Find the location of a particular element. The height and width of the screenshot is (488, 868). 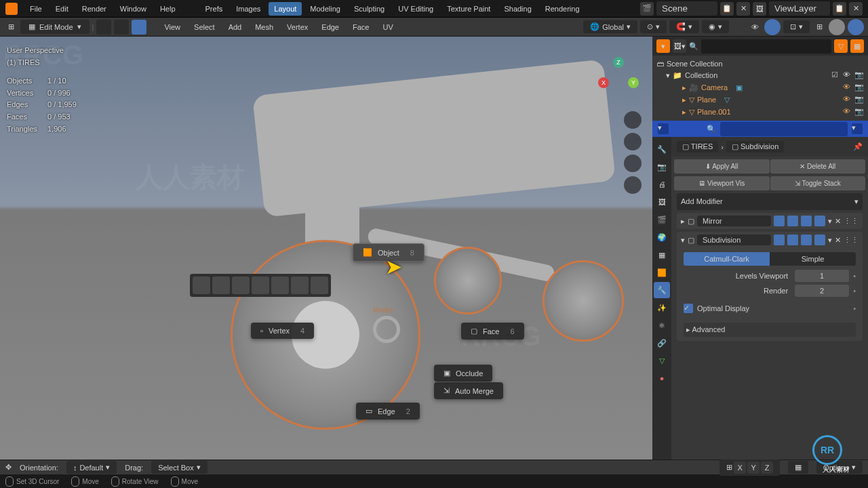

drag-icon: ⋮⋮ is located at coordinates (851, 221).